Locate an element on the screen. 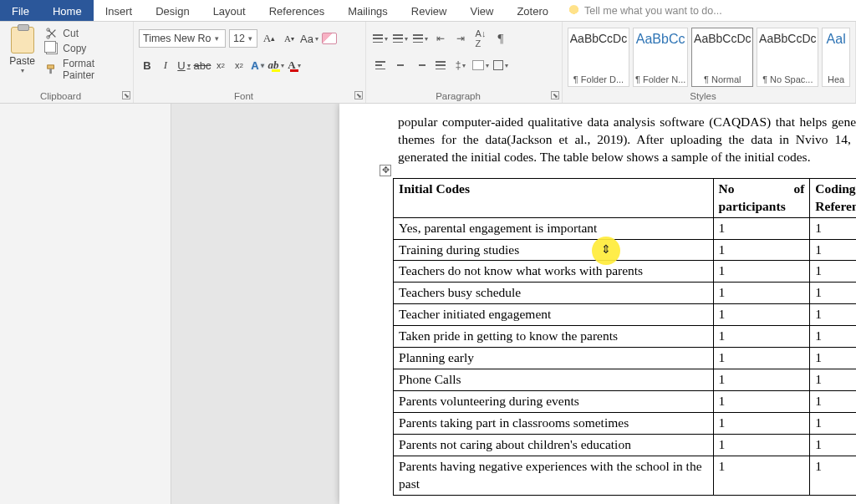  format-painter-button: Format Painter is located at coordinates (87, 69).